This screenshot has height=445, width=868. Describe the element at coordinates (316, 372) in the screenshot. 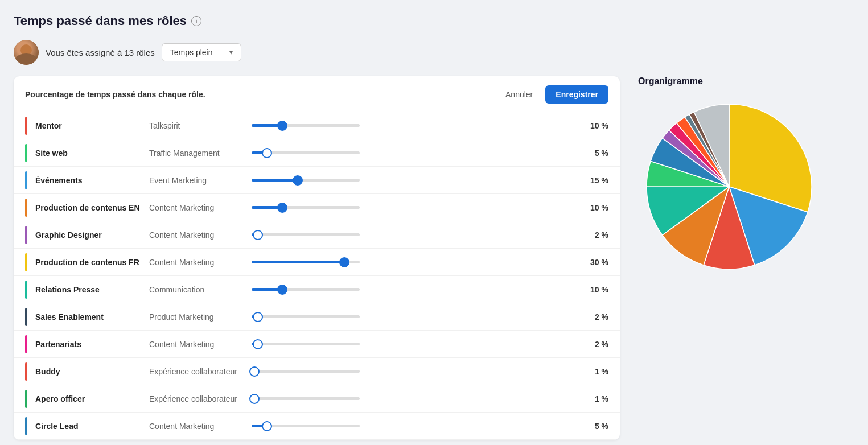

I see `table-row: Buddy Expérience collaborateur 1 %` at that location.